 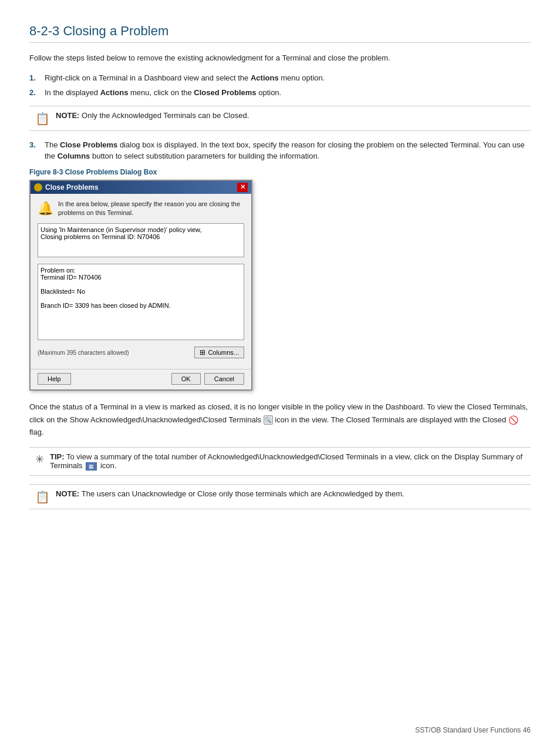 What do you see at coordinates (141, 285) in the screenshot?
I see `close-problems-dialog: Close Problems ✕ 🔔 In the area below, pl…` at bounding box center [141, 285].